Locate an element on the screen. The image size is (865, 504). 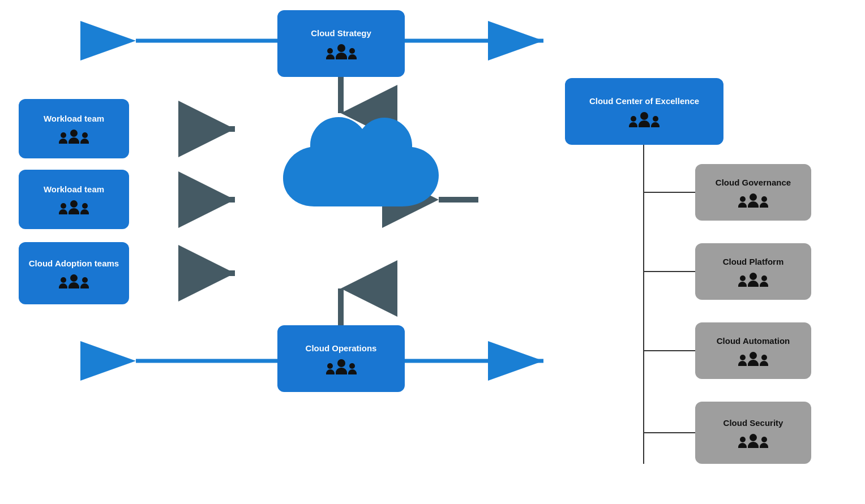
cloud-automation-icon is located at coordinates (753, 359).